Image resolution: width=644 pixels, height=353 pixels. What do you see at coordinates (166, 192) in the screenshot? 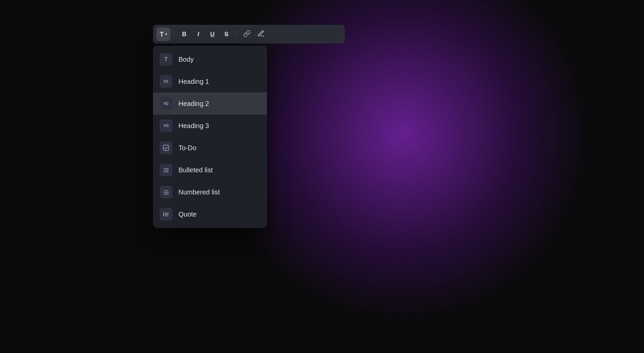
I see `numbered-list-icon: 1. 2. 3.` at bounding box center [166, 192].